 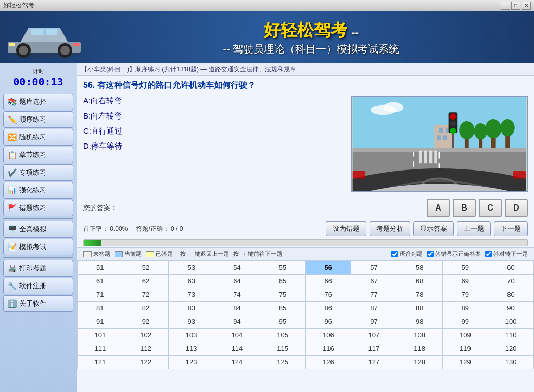 What do you see at coordinates (511, 349) in the screenshot?
I see `question-cell-120: 120` at bounding box center [511, 349].